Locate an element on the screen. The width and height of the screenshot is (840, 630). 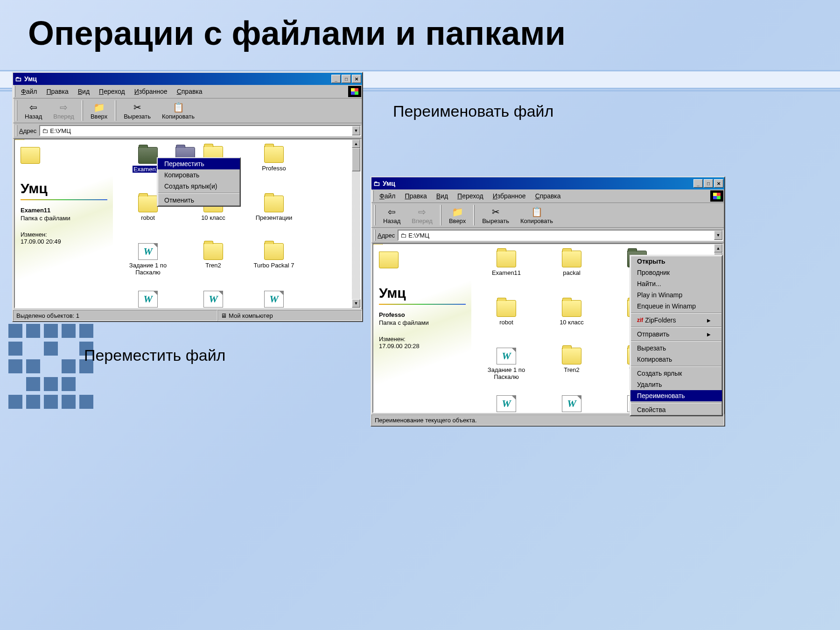
menu-send-to: Отправить▶ is located at coordinates (676, 334).